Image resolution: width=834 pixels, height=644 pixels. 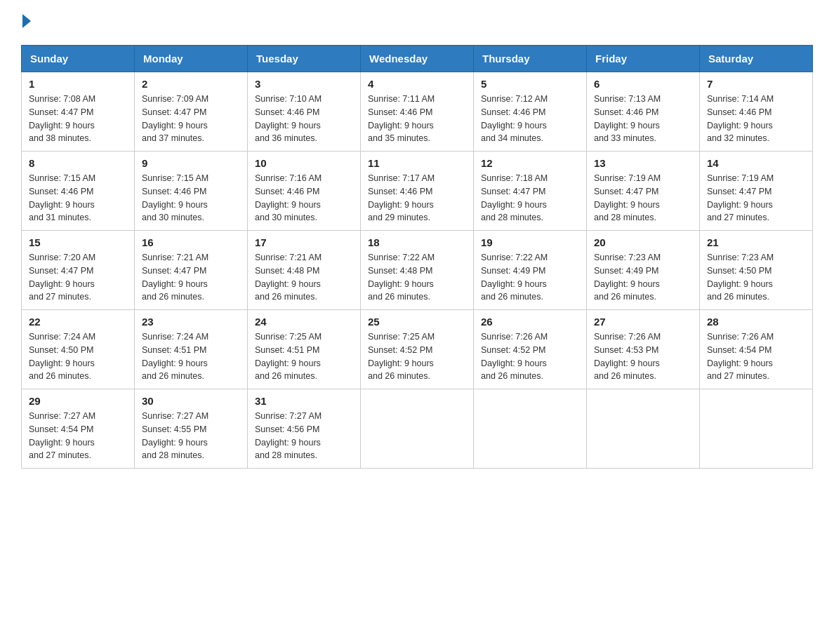 I want to click on day-info: Sunrise: 7:10 AMSunset: 4:46 PMDaylight:…, so click(x=304, y=119).